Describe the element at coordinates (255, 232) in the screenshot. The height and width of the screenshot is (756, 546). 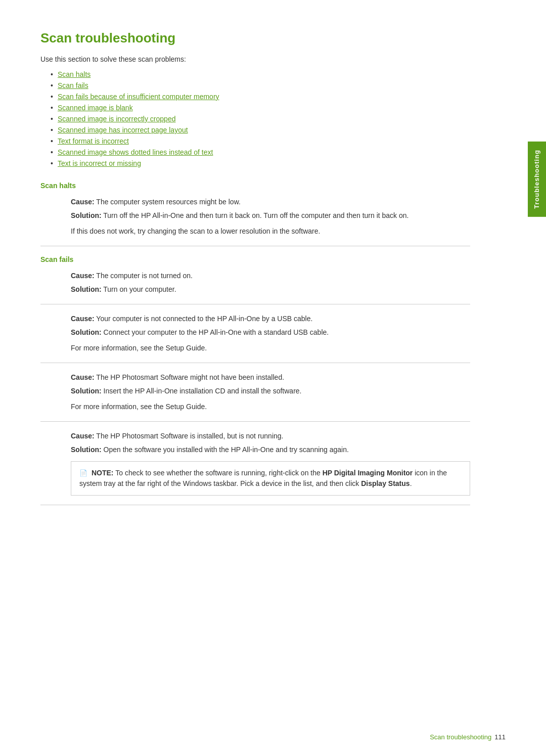
I see `extra-halt-1: If this does not work, try changing the …` at that location.